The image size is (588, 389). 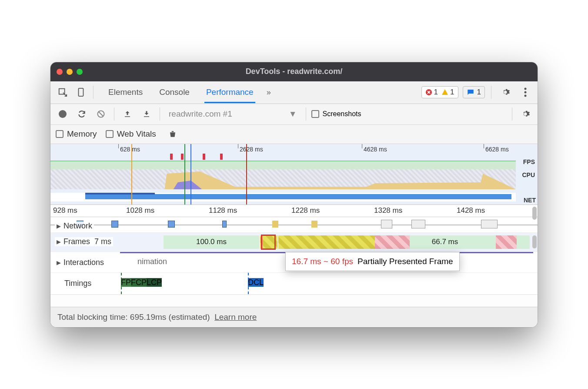 What do you see at coordinates (525, 92) in the screenshot?
I see `more-options-icon` at bounding box center [525, 92].